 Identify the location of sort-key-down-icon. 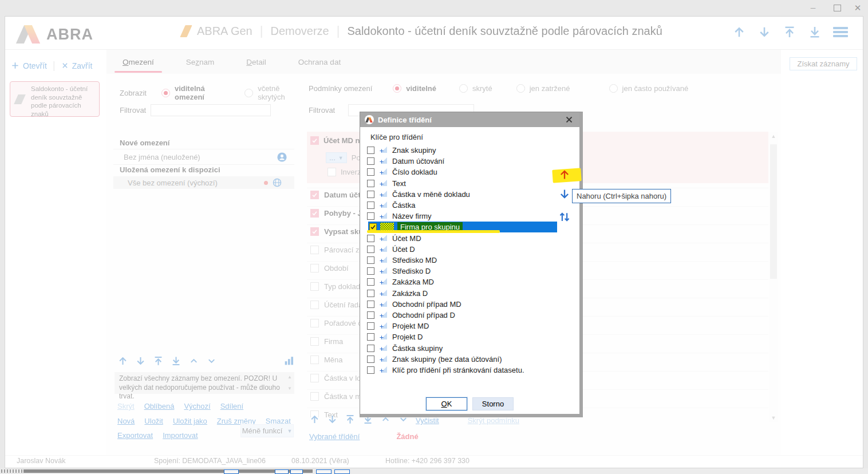
(565, 194).